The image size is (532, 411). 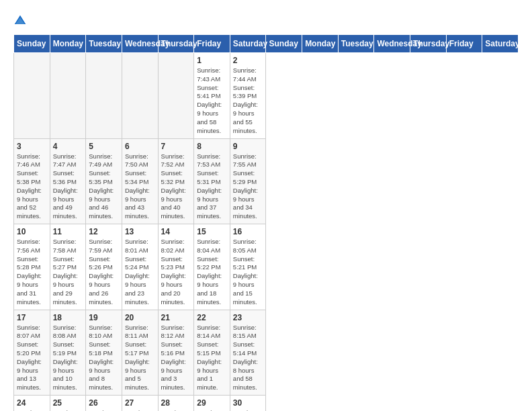 I want to click on day-info: Sunrise: 7:55 AM Sunset: 5:29 PM Dayligh…, so click(x=249, y=187).